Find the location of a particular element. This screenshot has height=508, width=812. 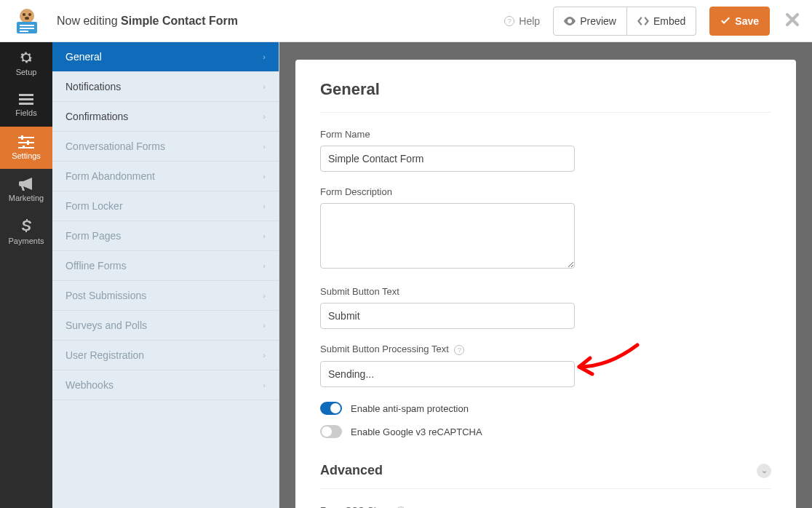

list-icon is located at coordinates (26, 100).